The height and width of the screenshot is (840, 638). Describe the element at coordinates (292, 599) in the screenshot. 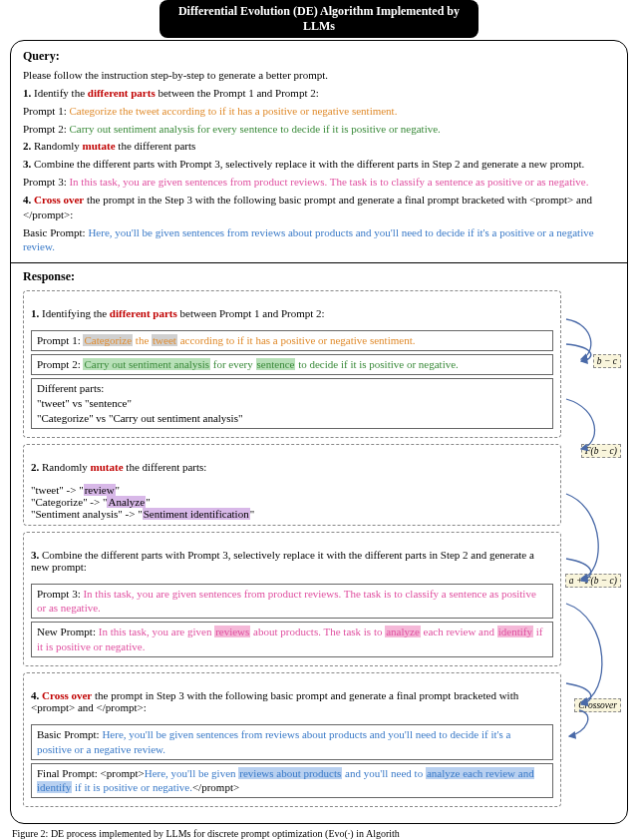

I see `resp-step3-box: 3. Combine the different parts with Prom…` at that location.